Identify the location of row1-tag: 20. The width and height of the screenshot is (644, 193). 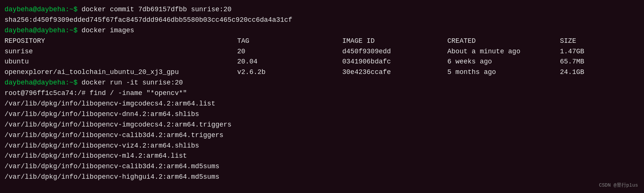
(290, 52).